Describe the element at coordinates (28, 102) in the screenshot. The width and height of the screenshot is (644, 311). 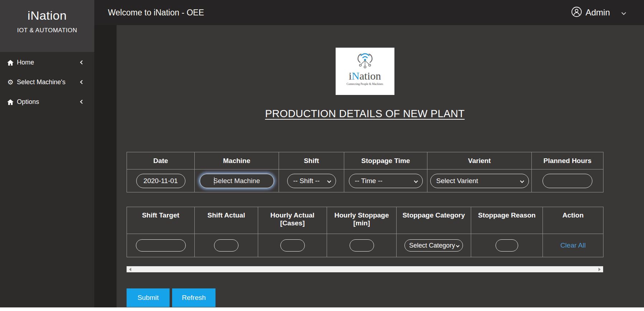
I see `sidebar-item-label: Options` at that location.